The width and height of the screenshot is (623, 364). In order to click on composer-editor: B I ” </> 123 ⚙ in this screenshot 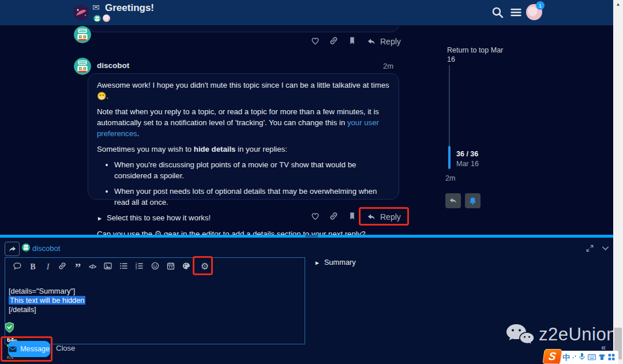, I will do `click(155, 301)`.